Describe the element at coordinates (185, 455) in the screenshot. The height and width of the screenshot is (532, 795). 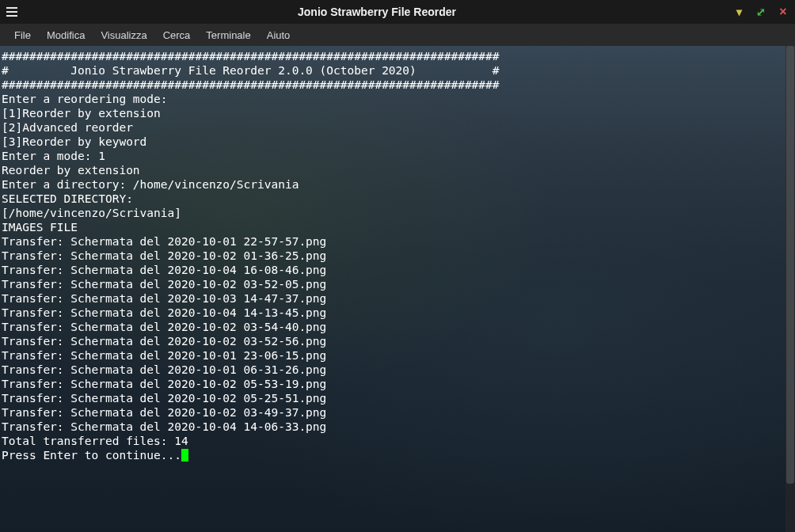
I see `cursor` at that location.